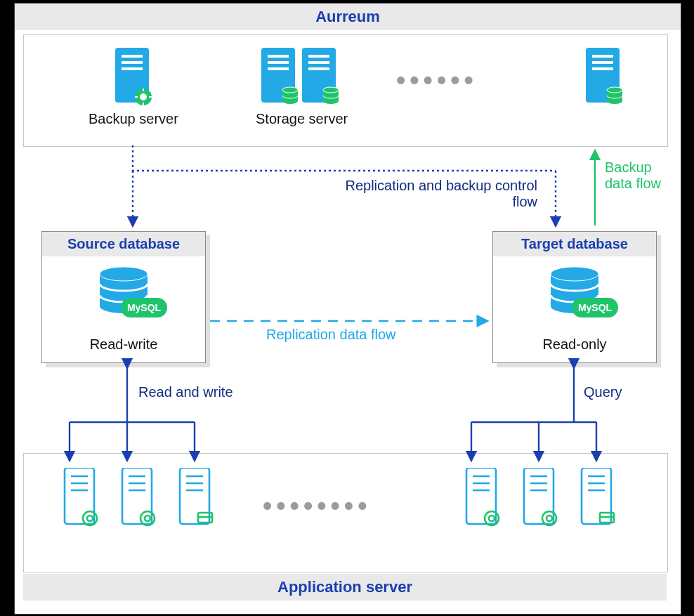 This screenshot has width=694, height=616. What do you see at coordinates (633, 176) in the screenshot?
I see `flow-backup-data-label: Backup data flow` at bounding box center [633, 176].